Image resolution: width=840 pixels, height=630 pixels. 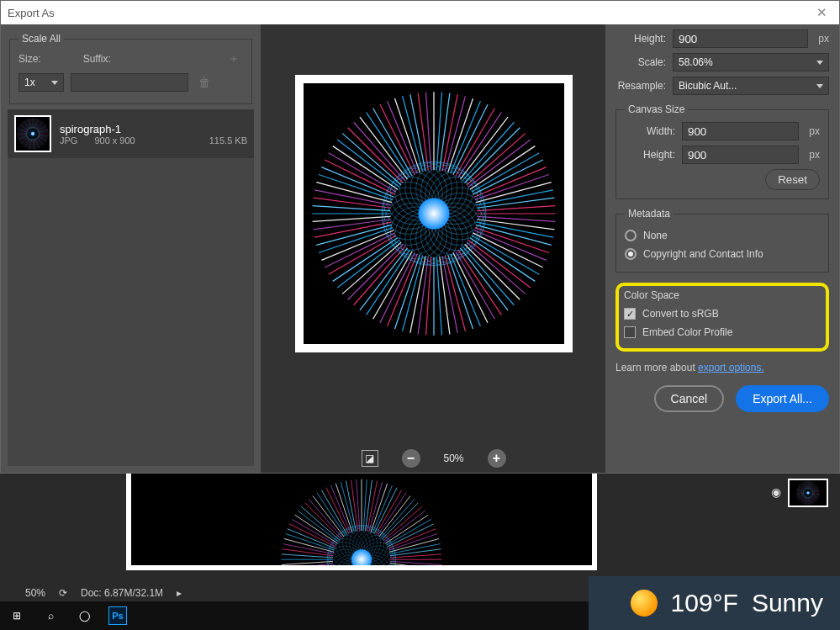 What do you see at coordinates (33, 134) in the screenshot?
I see `asset-thumb-art` at bounding box center [33, 134].